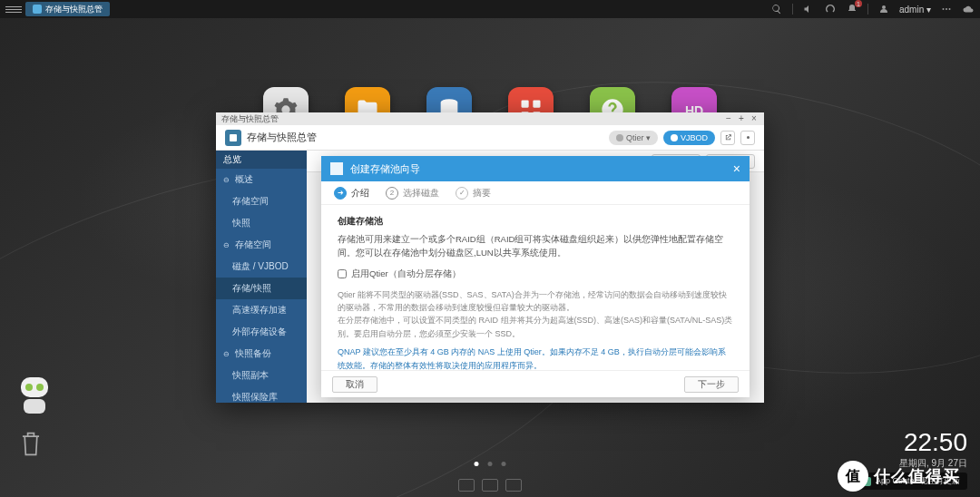 Image resolution: width=980 pixels, height=497 pixels. I want to click on wizard-titlebar: 创建存储池向导 ×, so click(535, 169).